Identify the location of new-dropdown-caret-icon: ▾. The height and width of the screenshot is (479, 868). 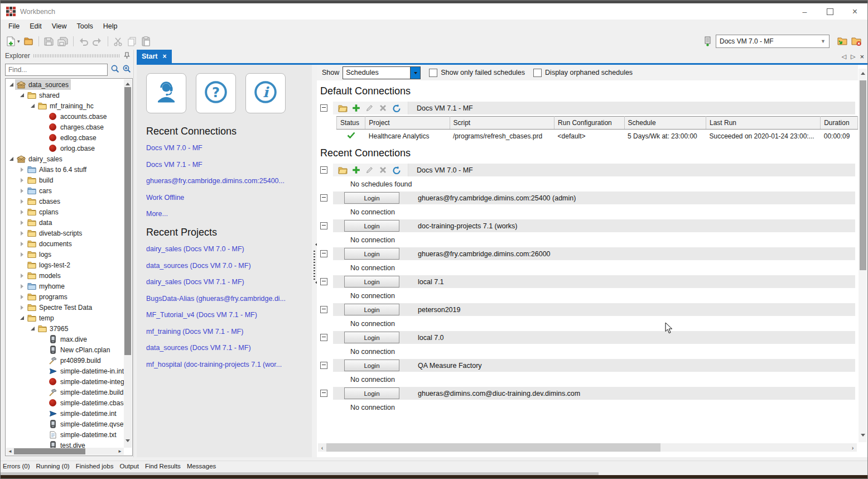
(19, 41).